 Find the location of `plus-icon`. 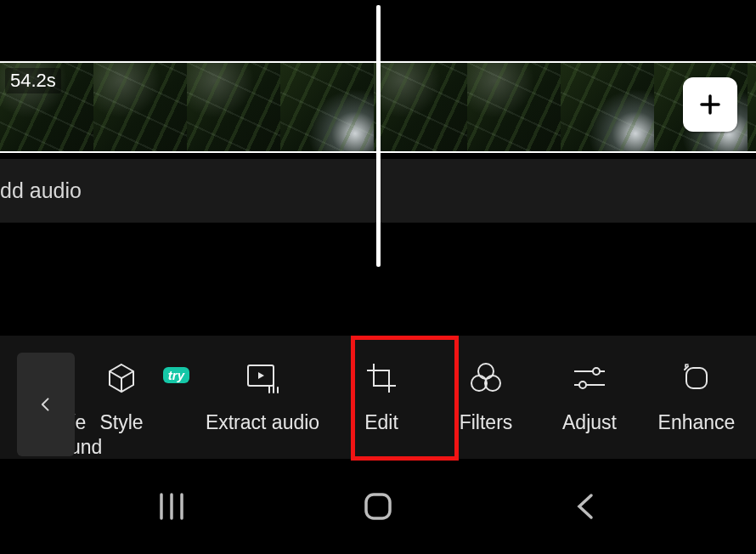

plus-icon is located at coordinates (710, 105).